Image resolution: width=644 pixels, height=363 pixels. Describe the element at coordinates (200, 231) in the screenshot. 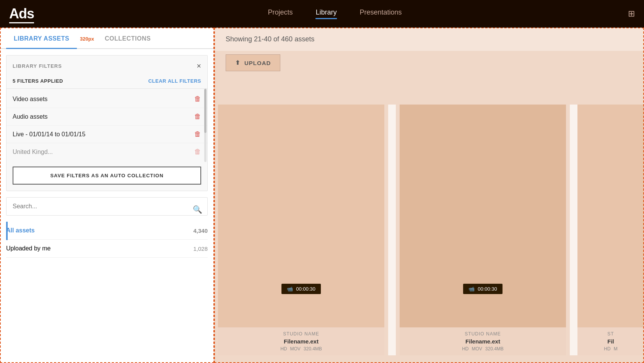

I see `asset-count: 4,340` at that location.